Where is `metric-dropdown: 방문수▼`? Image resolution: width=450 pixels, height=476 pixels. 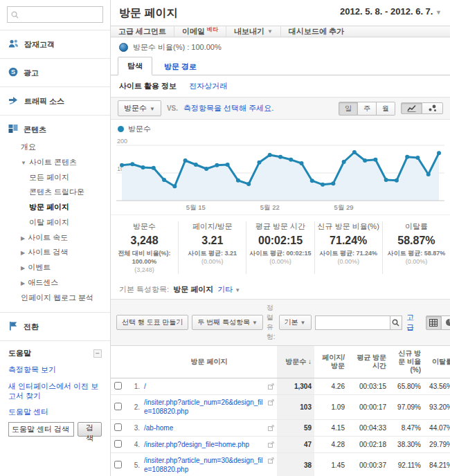
metric-dropdown: 방문수▼ is located at coordinates (140, 108).